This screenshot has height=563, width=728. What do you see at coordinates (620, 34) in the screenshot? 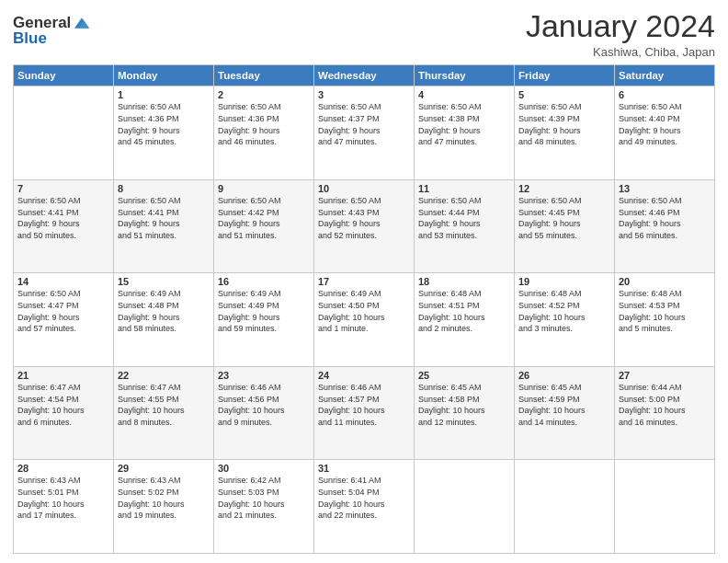
I see `title-block: January 2024 Kashiwa, Chiba, Japan` at bounding box center [620, 34].